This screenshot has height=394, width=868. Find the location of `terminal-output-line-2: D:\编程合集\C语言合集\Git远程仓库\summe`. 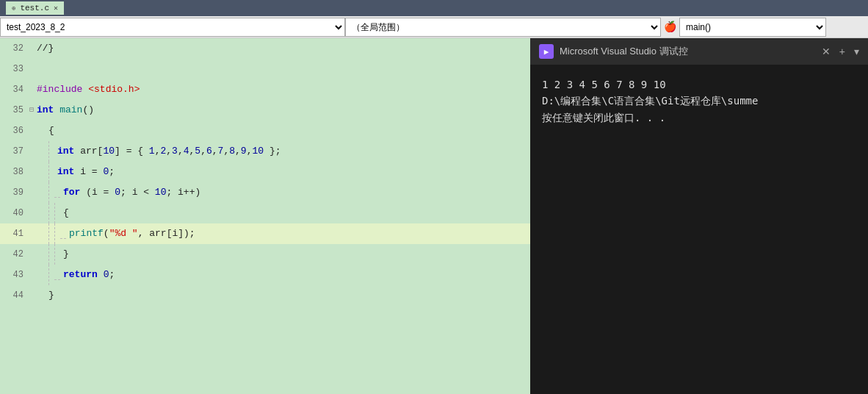

terminal-output-line-2: D:\编程合集\C语言合集\Git远程仓库\summe is located at coordinates (699, 101).